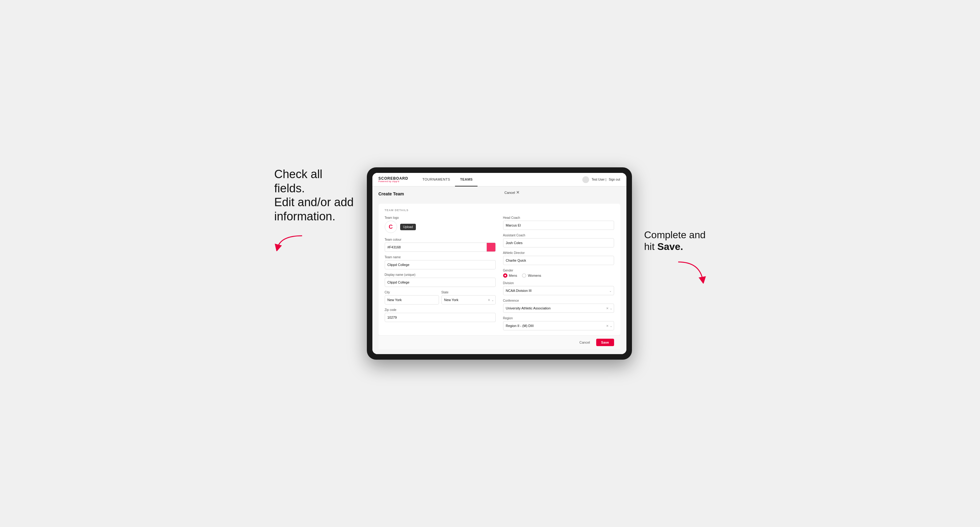 The width and height of the screenshot is (980, 527). Describe the element at coordinates (440, 265) in the screenshot. I see `team-name-input` at that location.